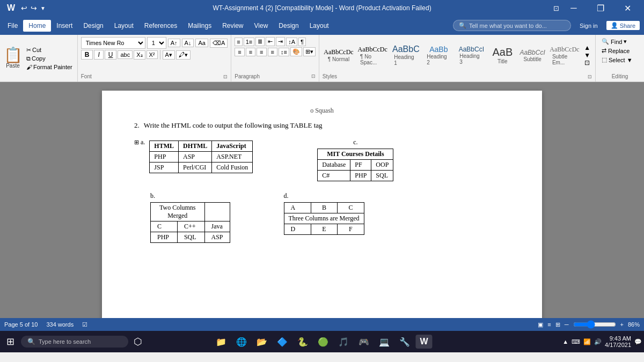  I want to click on strikethrough-btn: abc, so click(125, 55).